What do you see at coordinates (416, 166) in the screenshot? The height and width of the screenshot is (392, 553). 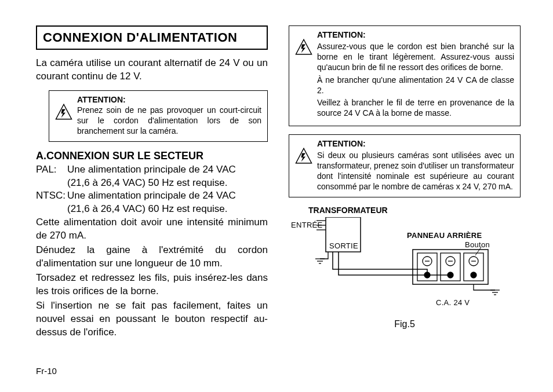 I see `attention-content: ATTENTION: Si deux ou plusieurs caméras …` at bounding box center [416, 166].